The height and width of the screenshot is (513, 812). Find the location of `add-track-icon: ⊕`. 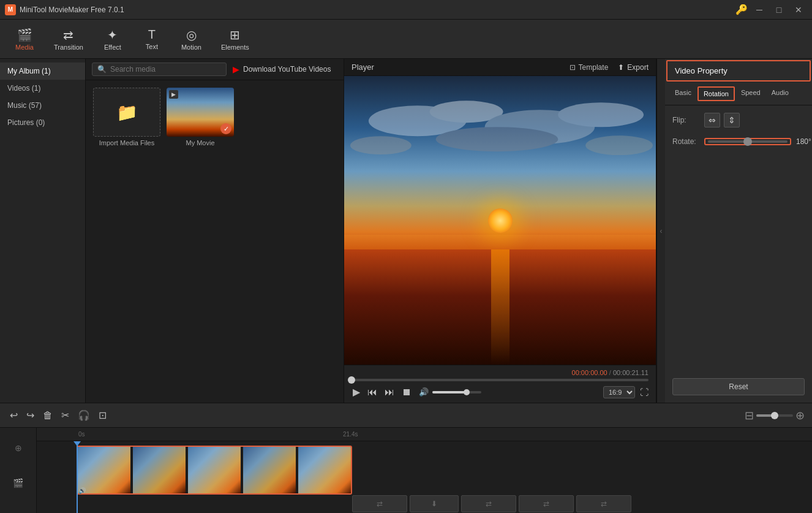

add-track-icon: ⊕ is located at coordinates (18, 448).